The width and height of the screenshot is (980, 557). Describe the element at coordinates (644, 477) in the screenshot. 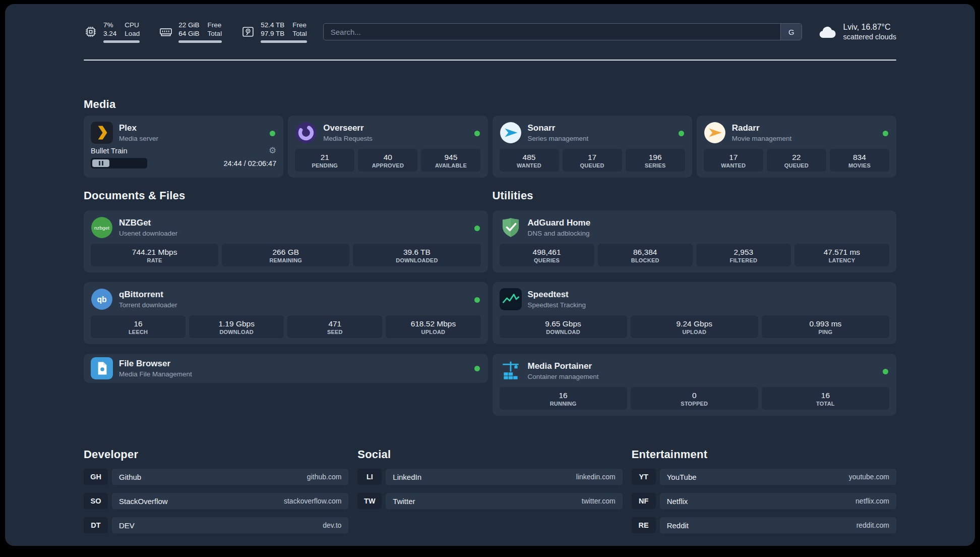

I see `bookmark-abbr: YT` at that location.